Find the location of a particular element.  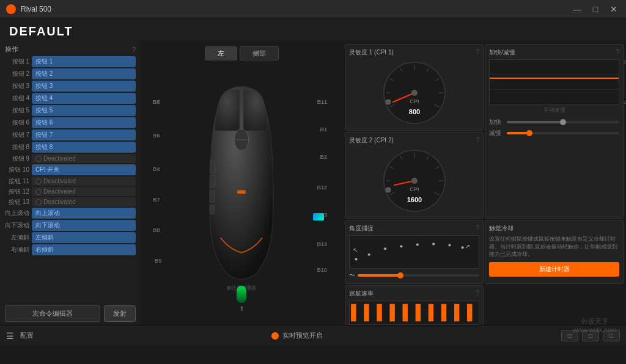

label-b7: B7 is located at coordinates (156, 200).